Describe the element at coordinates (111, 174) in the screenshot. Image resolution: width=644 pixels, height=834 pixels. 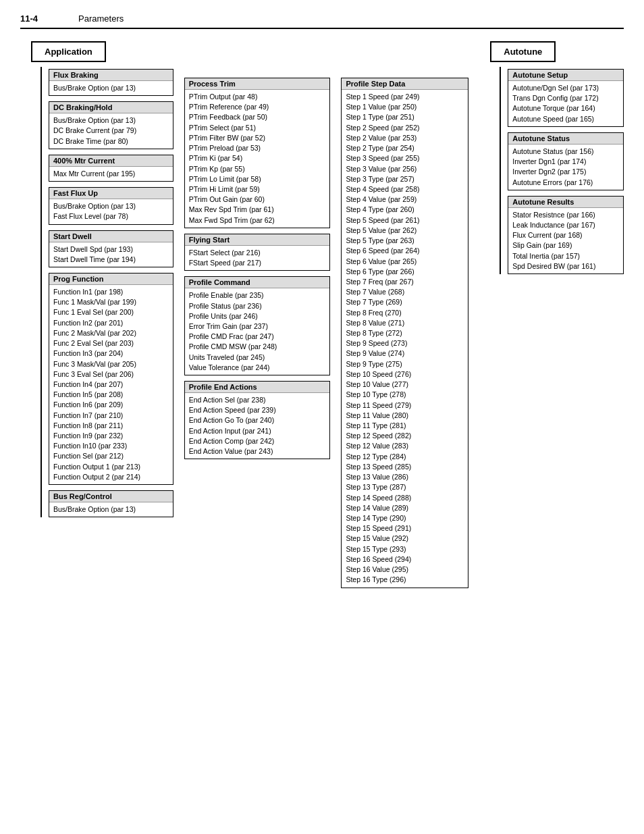
I see `mtr-current-body: Max Mtr Current (par 195)` at that location.